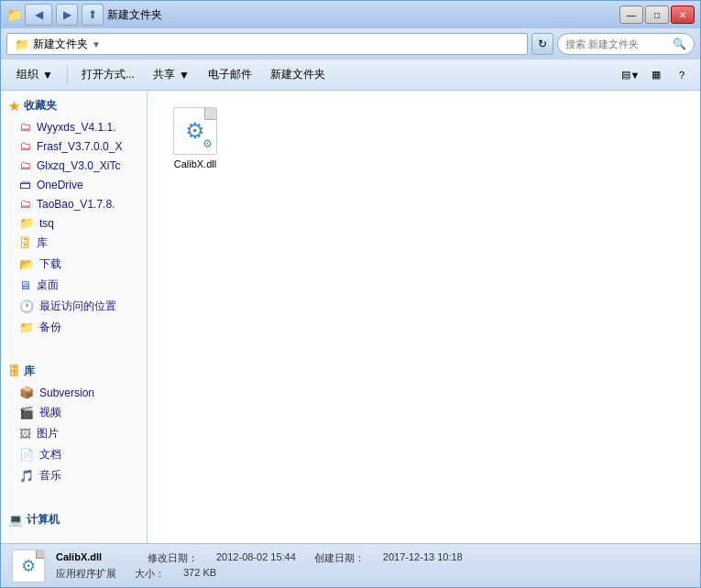 Image resolution: width=701 pixels, height=588 pixels. I want to click on favorites-section: ★ 收藏夹 🗂 Wyyxds_V4.1.1. 🗂 Frasf_V3.7.0.0_…, so click(73, 216).